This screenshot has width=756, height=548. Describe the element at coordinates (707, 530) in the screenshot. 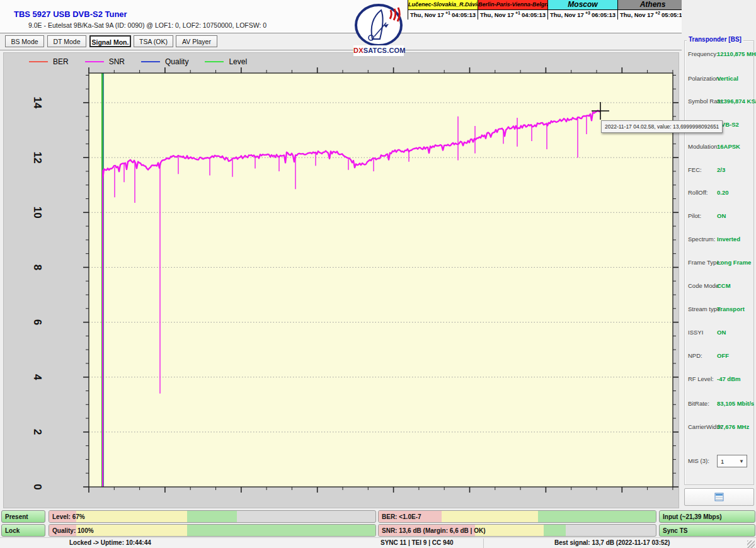

I see `status-button-sync-ts: Sync TS` at that location.